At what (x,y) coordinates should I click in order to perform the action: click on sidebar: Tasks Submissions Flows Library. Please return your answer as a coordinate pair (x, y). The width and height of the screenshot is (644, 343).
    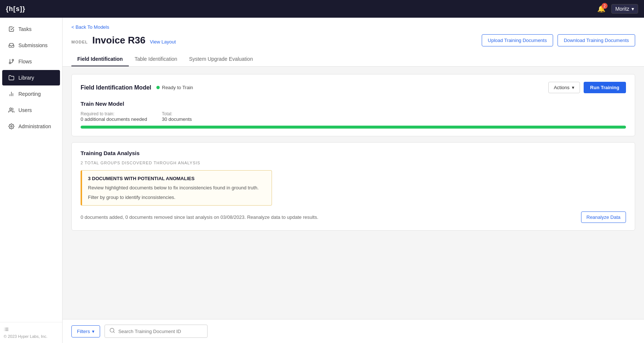
    Looking at the image, I should click on (31, 181).